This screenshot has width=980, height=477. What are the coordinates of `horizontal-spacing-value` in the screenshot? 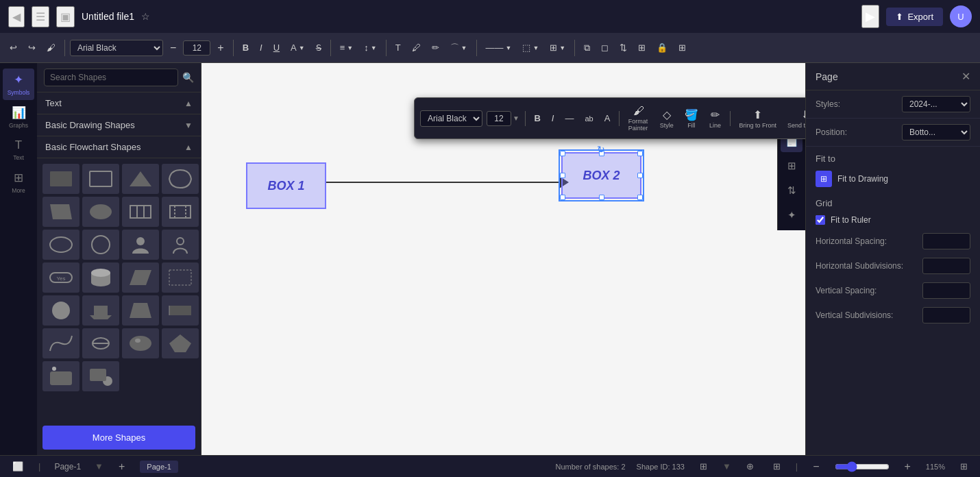 It's located at (947, 241).